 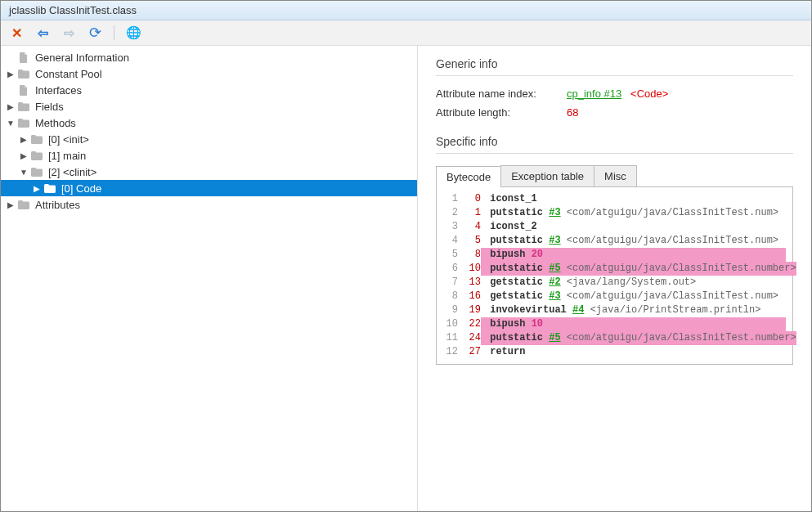 I want to click on attr-length-value: 68, so click(x=572, y=113).